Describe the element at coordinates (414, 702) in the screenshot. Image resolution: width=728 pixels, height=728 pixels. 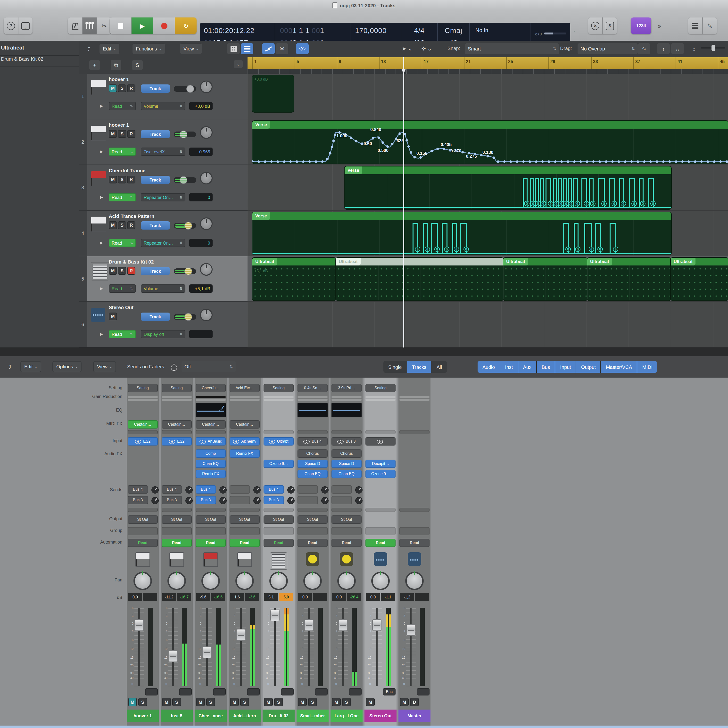
I see `channel-mute-solo-button: D` at that location.